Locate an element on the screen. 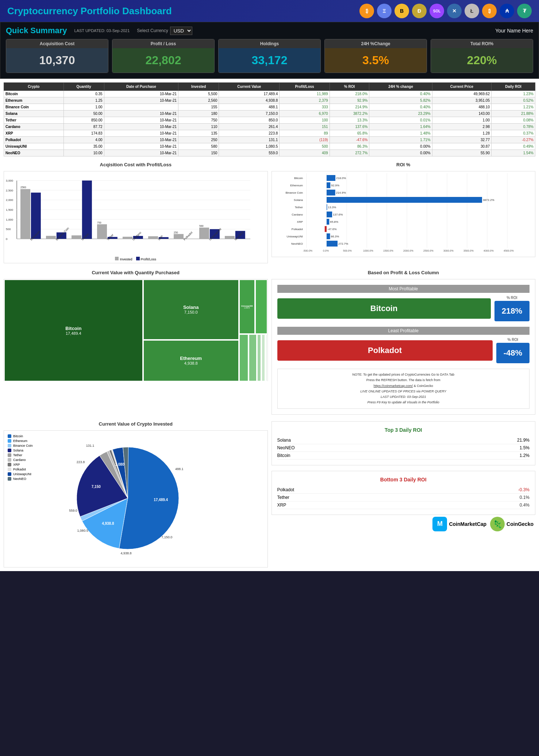  table-row: Binance Coin1.00155488.1333214.9%0.40%48… is located at coordinates (270, 107).